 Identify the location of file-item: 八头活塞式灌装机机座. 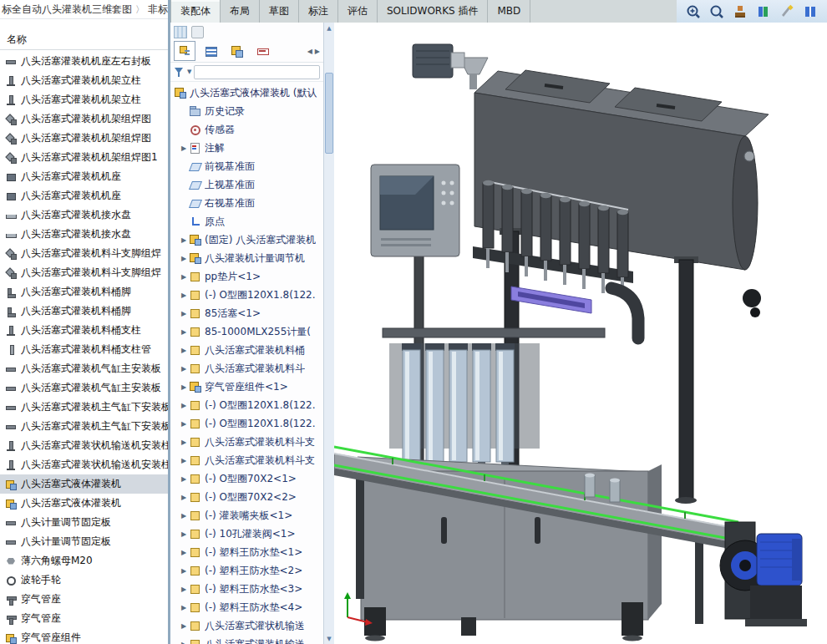
(84, 195).